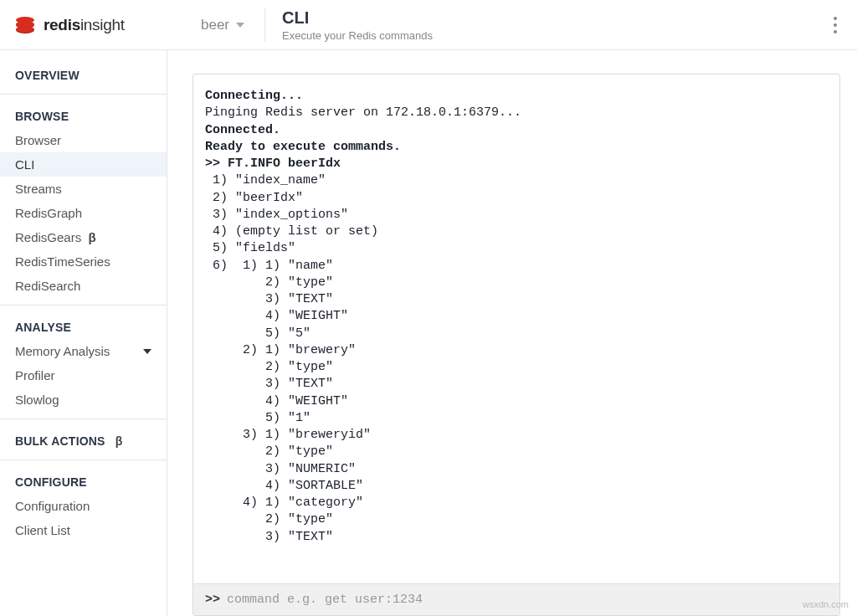 This screenshot has width=857, height=616. Describe the element at coordinates (825, 604) in the screenshot. I see `watermark: wsxdn.com` at that location.